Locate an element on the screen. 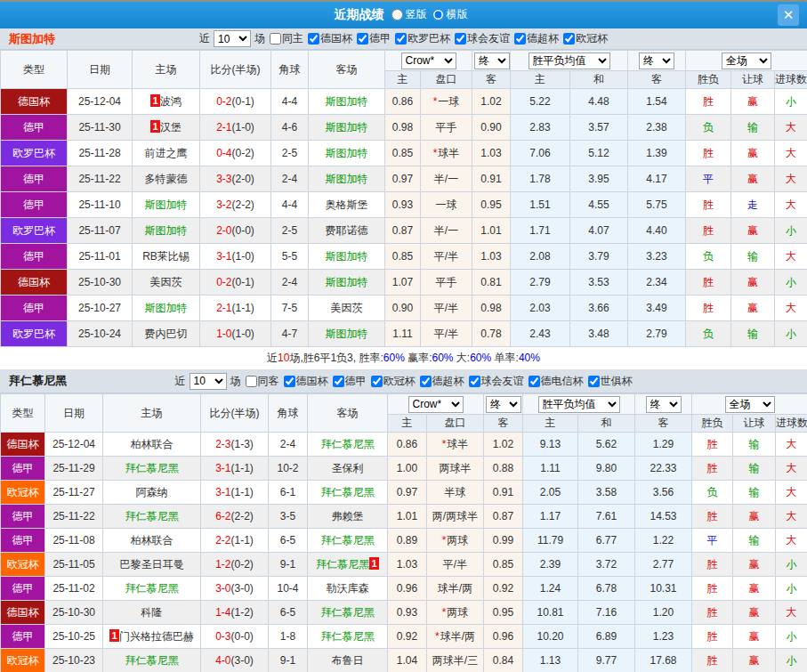  same-venue-checkbox-label: 同主 is located at coordinates (285, 39).